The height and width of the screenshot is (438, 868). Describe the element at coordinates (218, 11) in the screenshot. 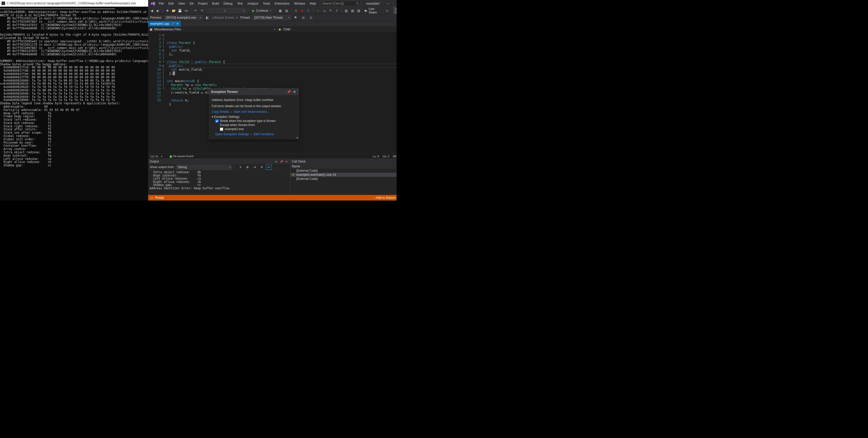

I see `config-combo` at that location.